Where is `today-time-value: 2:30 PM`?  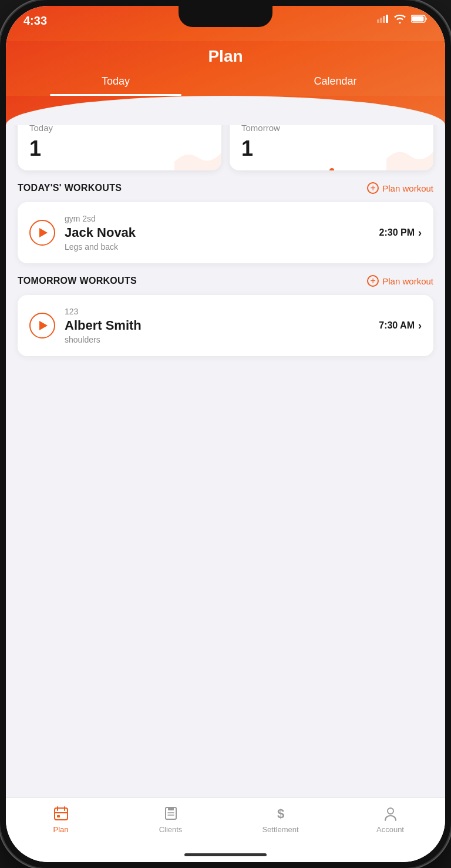 today-time-value: 2:30 PM is located at coordinates (397, 233).